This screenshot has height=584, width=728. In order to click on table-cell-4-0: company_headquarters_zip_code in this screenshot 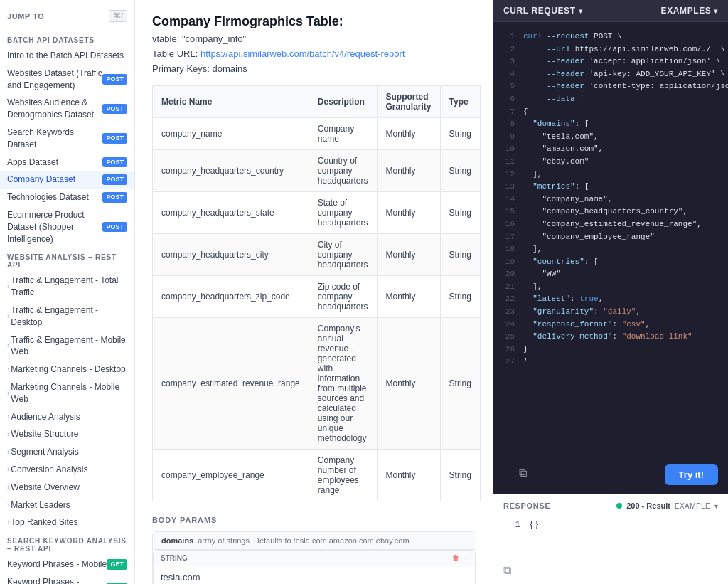, I will do `click(231, 297)`.